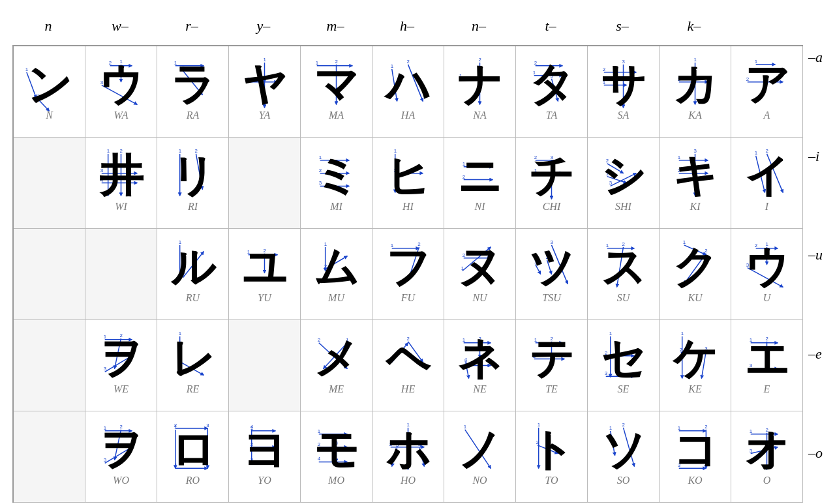  Describe the element at coordinates (50, 457) in the screenshot. I see `cell-r4-c0` at that location.